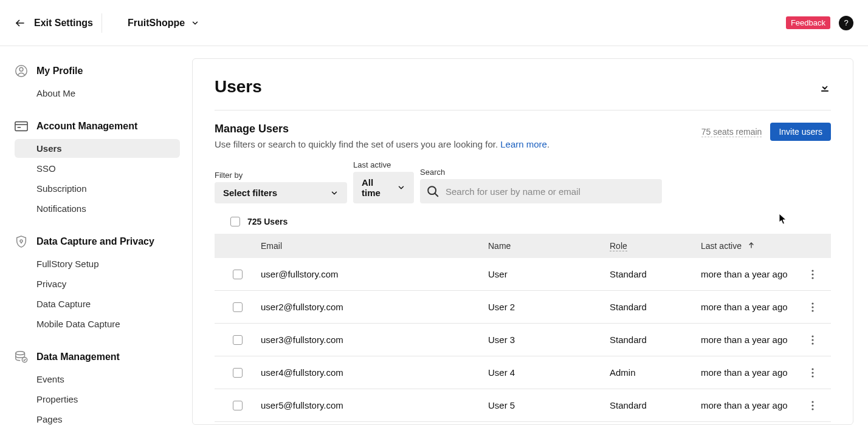 The width and height of the screenshot is (868, 425). What do you see at coordinates (374, 373) in the screenshot?
I see `row-email: user4@fullstory.com` at bounding box center [374, 373].